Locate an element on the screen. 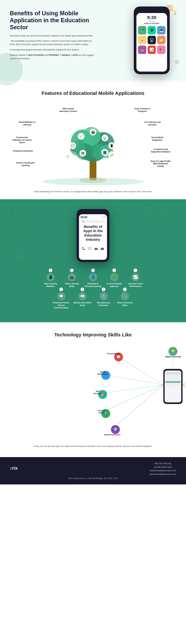 Image resolution: width=186 pixels, height=644 pixels. benefit-icon-1: 📱 is located at coordinates (51, 277).